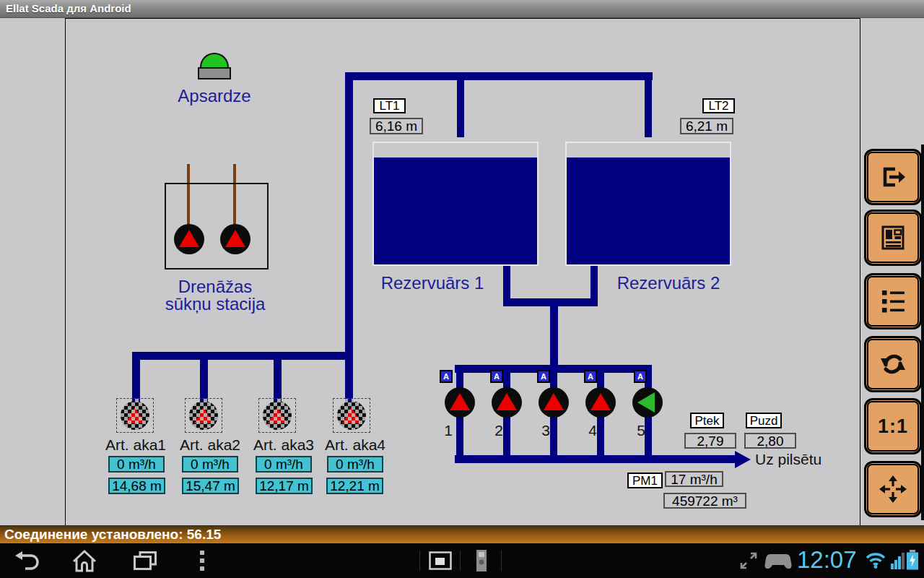 The image size is (924, 578). What do you see at coordinates (590, 376) in the screenshot?
I see `pump-4-mode-badge: A` at bounding box center [590, 376].